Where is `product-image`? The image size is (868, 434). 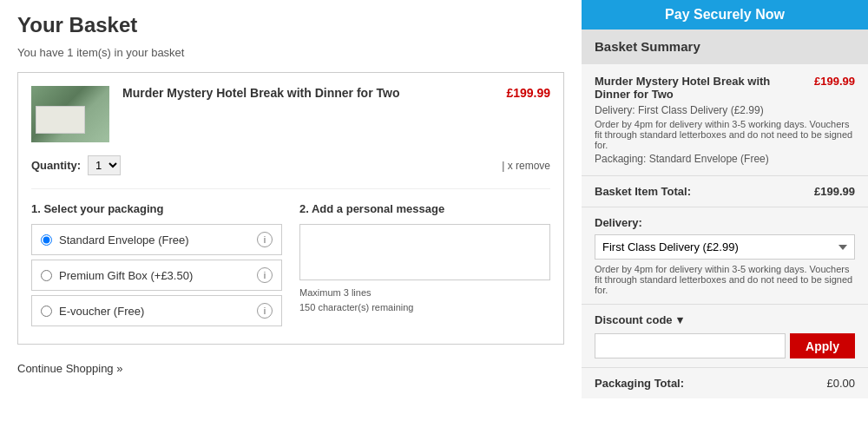
product-image is located at coordinates (70, 115).